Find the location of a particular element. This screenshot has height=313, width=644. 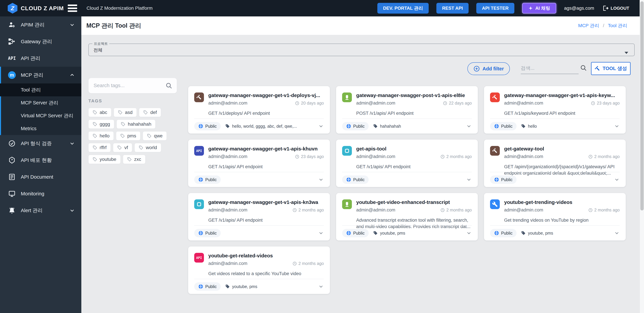

tag-chip: abc is located at coordinates (100, 112).